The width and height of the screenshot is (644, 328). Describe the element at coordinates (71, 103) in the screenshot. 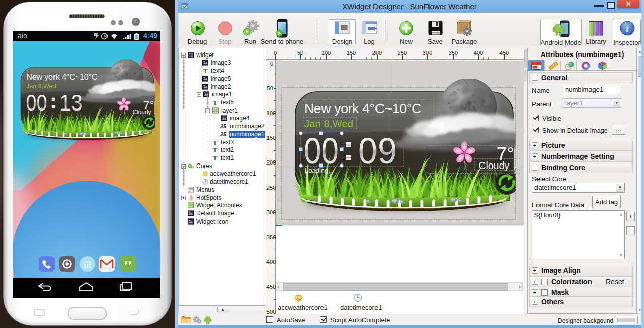

I see `svg-text: 13` at that location.